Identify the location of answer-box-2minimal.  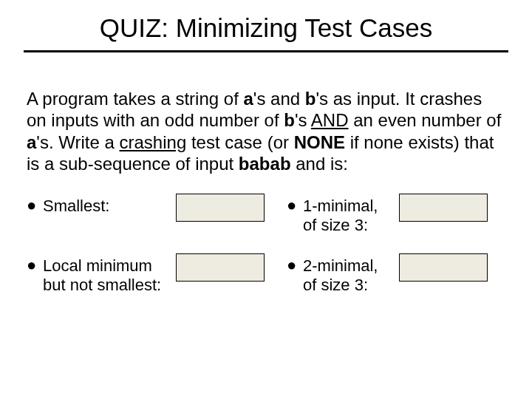
(443, 267).